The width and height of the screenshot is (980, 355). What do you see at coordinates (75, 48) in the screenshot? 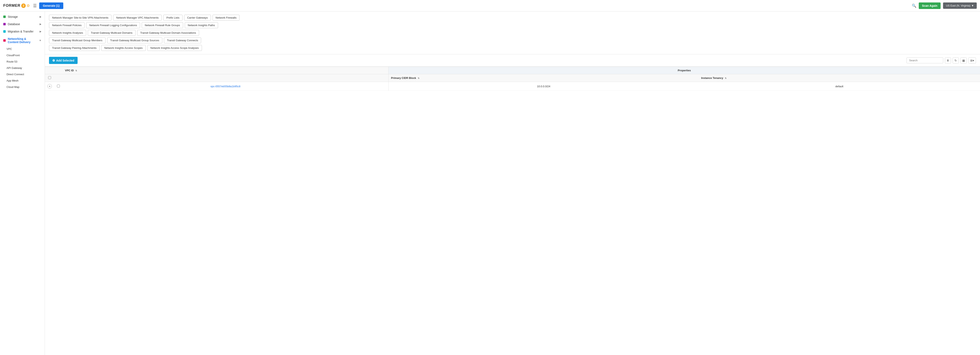
I see `tag-transit-gw-peering: Transit Gateway Peering Attachments` at bounding box center [75, 48].